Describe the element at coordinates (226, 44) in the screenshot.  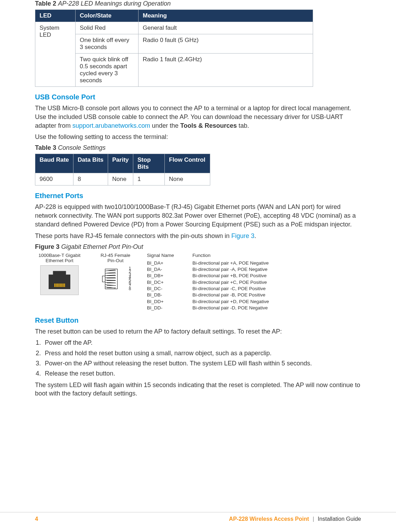
I see `table2-r1-meaning: Radio 0 fault (5 GHz)` at that location.